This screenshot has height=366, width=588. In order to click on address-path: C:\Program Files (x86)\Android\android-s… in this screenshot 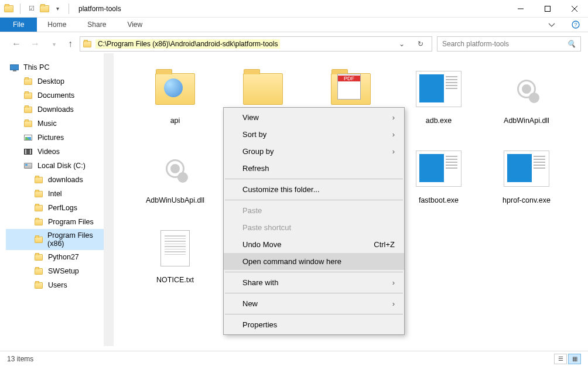, I will do `click(187, 44)`.